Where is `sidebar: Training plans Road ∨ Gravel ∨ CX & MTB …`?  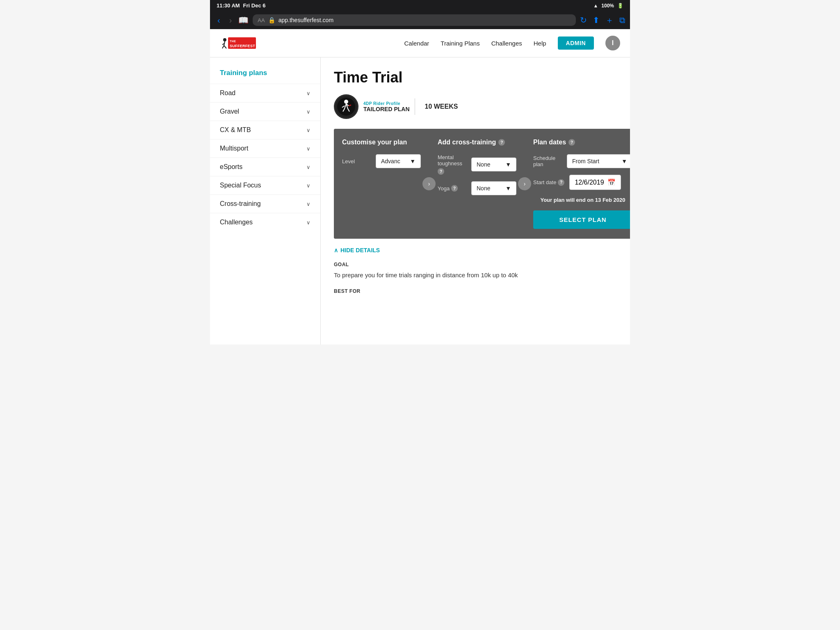
sidebar: Training plans Road ∨ Gravel ∨ CX & MTB … is located at coordinates (265, 201).